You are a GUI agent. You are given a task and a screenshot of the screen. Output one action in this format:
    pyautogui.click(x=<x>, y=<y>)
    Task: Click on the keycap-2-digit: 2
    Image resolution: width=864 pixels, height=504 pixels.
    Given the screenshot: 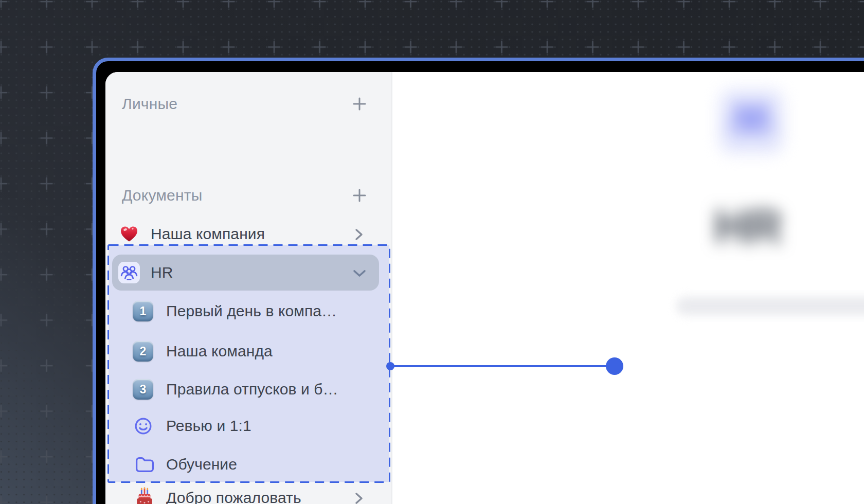 What is the action you would take?
    pyautogui.click(x=143, y=352)
    